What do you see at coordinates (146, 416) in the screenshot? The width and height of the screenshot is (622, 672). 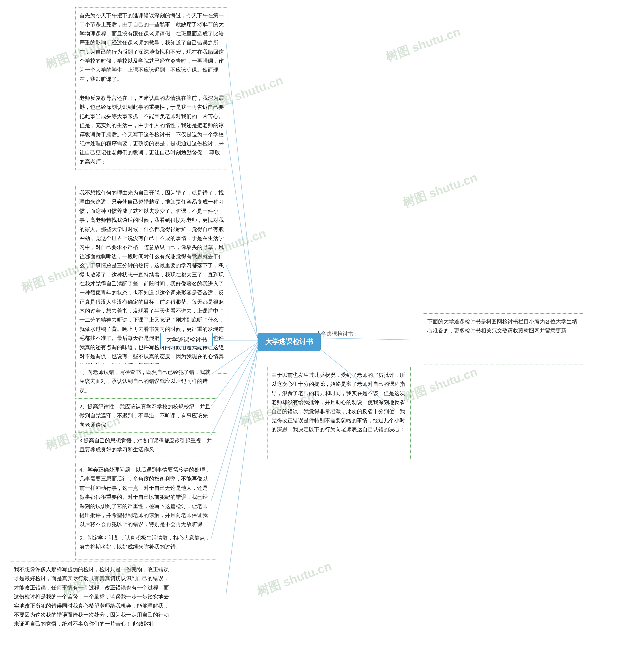 I see `text-box-5: 2、提高纪律性，我应该认真学习学校的校规校纪，并且做到自觉遵守，不迟到，不早退，…` at bounding box center [146, 416].